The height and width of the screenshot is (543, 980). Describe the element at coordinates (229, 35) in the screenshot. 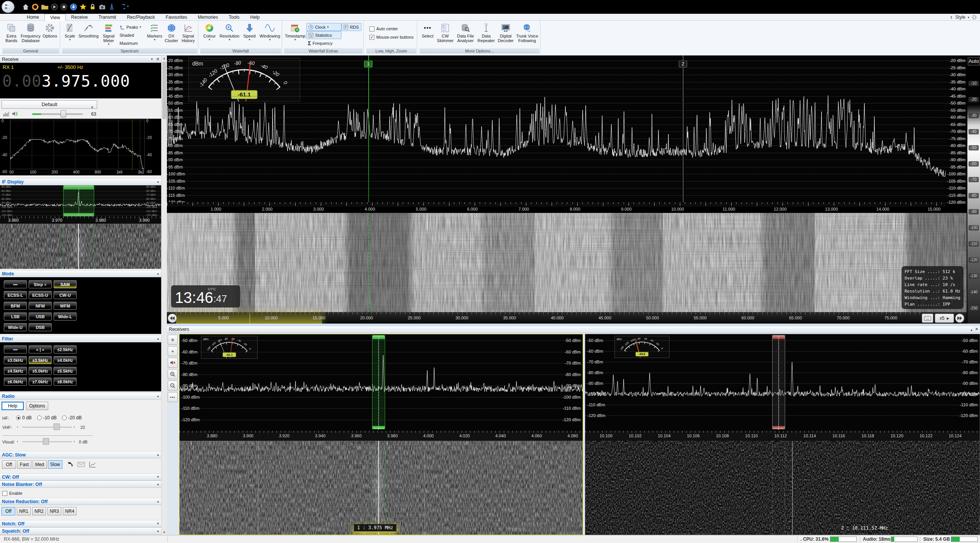

I see `resolution-button: Resolution▾` at that location.